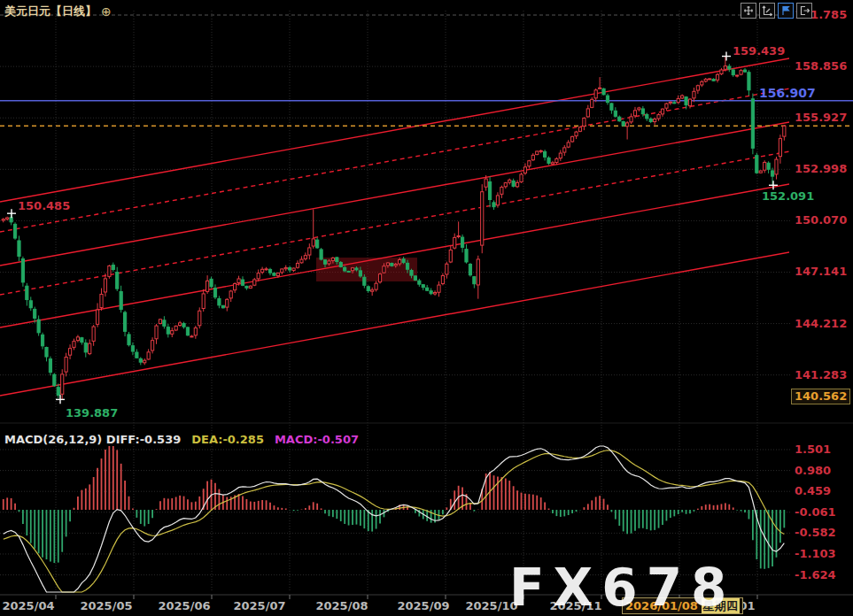  What do you see at coordinates (58, 12) in the screenshot?
I see `chart-title-bar: 美元日元【日线】 ⊕` at bounding box center [58, 12].